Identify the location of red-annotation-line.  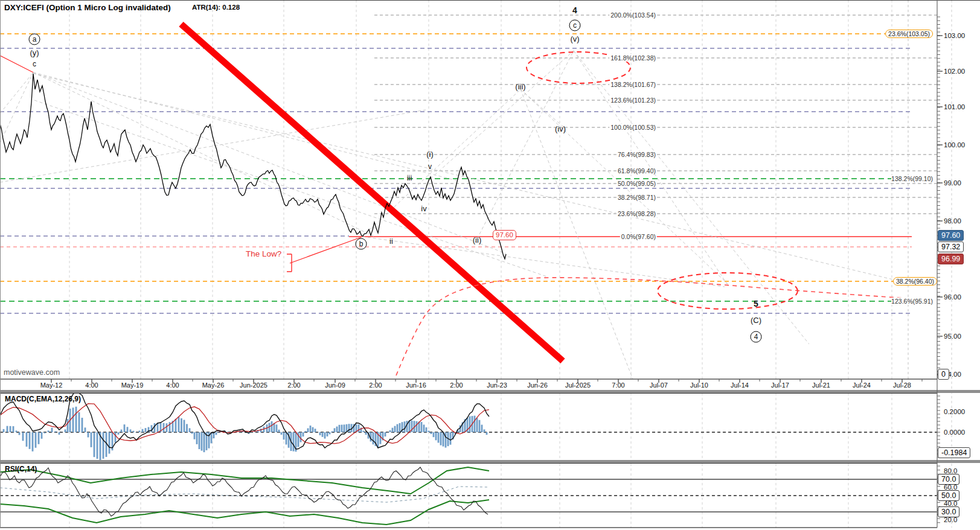
(325, 250).